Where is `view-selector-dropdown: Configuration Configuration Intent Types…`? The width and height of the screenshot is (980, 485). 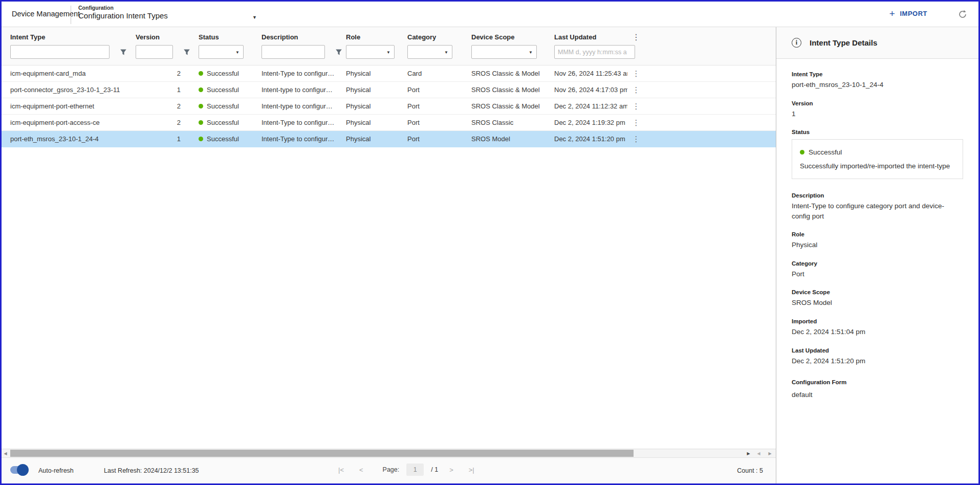 view-selector-dropdown: Configuration Configuration Intent Types… is located at coordinates (123, 12).